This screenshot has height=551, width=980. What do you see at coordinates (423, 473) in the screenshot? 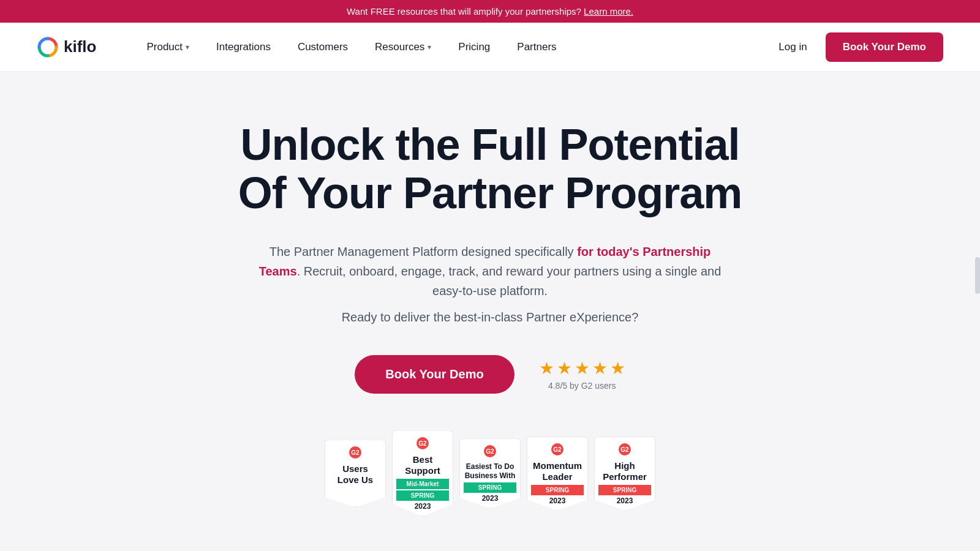
I see `badge-best-support: G2 BestSupport Mid-Market SPRING 2023` at bounding box center [423, 473].